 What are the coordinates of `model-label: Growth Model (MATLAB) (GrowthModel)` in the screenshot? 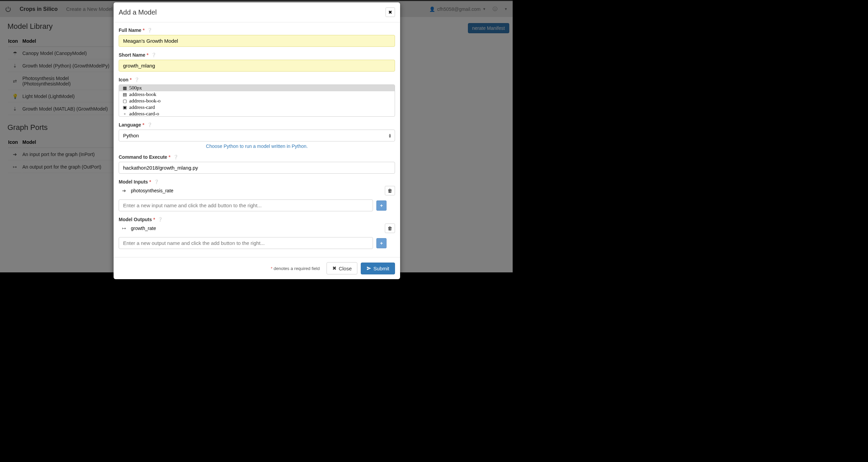 It's located at (69, 109).